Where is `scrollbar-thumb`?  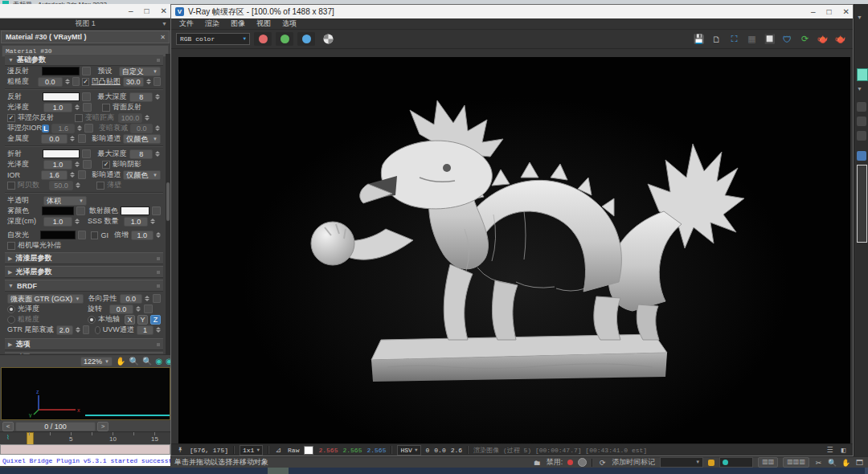
scrollbar-thumb is located at coordinates (168, 202).